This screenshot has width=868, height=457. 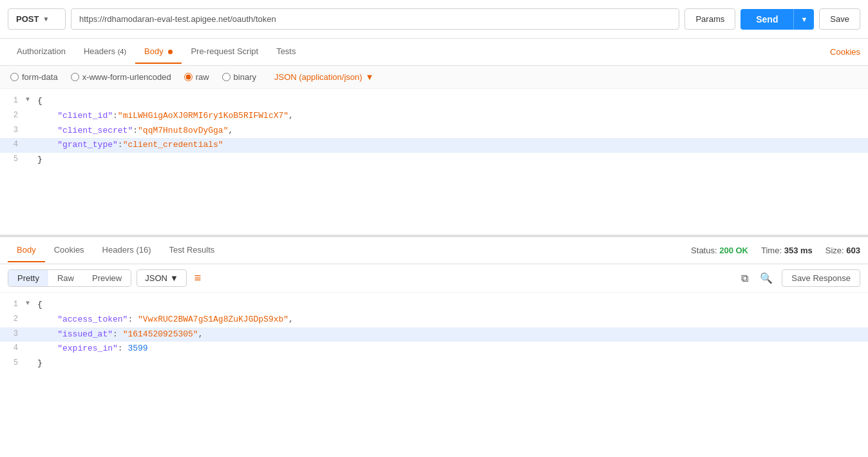 What do you see at coordinates (835, 250) in the screenshot?
I see `size-label: Size:` at bounding box center [835, 250].